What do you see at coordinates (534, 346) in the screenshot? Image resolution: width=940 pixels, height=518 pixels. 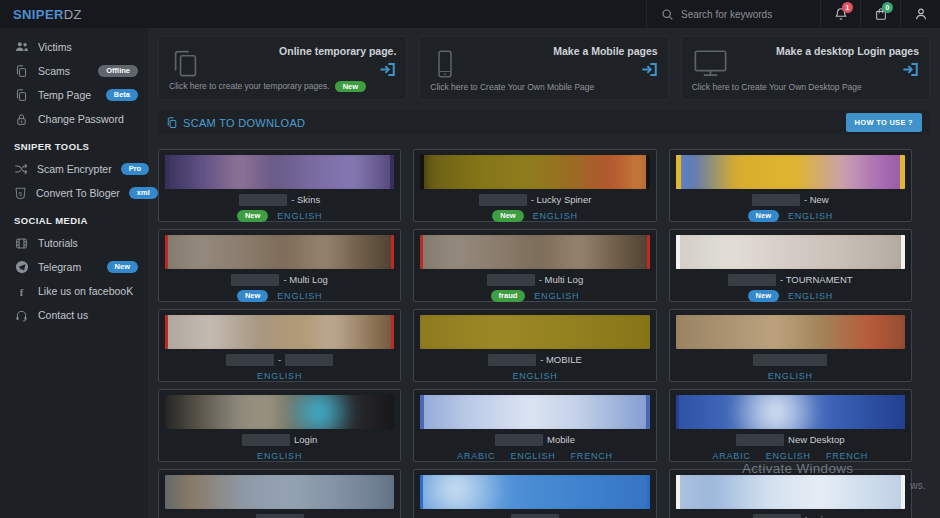 I see `scam-card: - MOBILE ENGLISH` at bounding box center [534, 346].